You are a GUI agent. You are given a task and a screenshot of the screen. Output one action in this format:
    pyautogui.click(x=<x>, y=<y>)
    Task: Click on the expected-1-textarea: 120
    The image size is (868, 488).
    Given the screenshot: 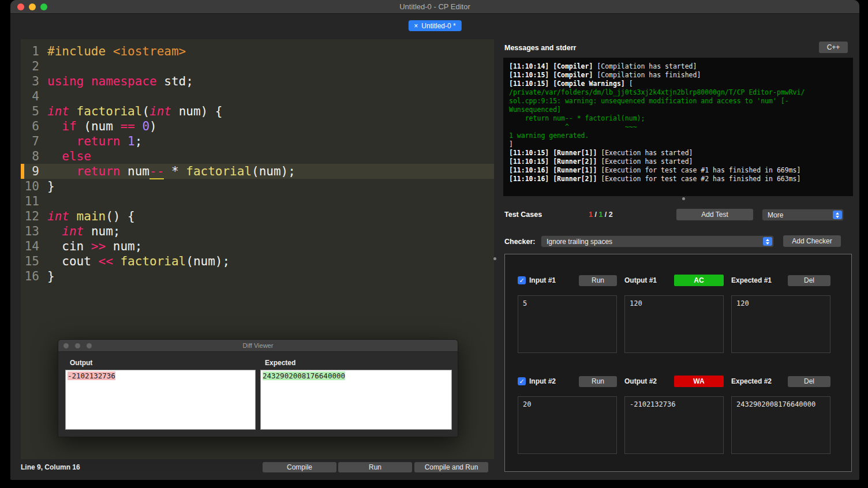 What is the action you would take?
    pyautogui.click(x=781, y=324)
    